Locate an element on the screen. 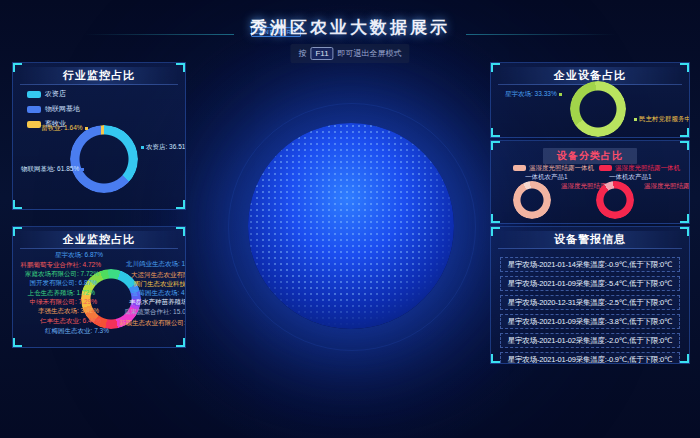 The height and width of the screenshot is (438, 700). industry-donut-chart is located at coordinates (104, 159).